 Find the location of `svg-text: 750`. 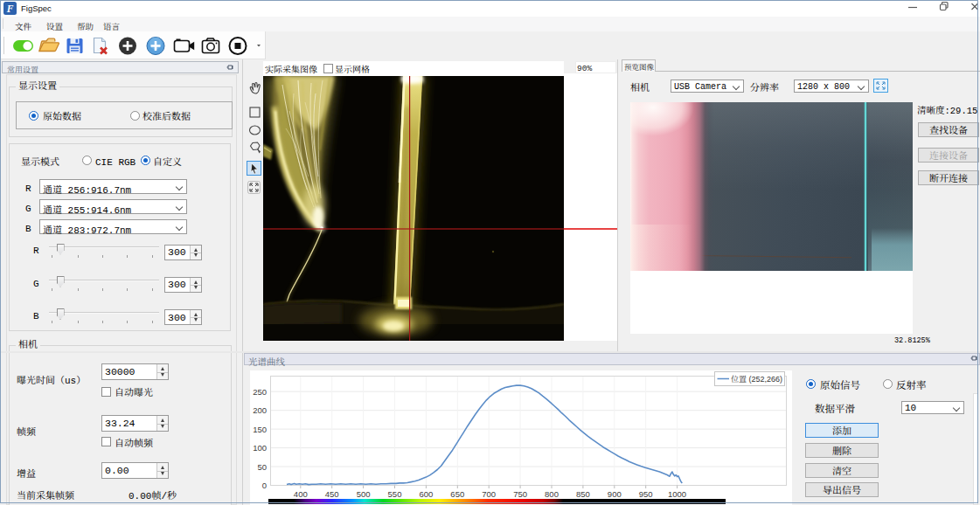

svg-text: 750 is located at coordinates (520, 495).